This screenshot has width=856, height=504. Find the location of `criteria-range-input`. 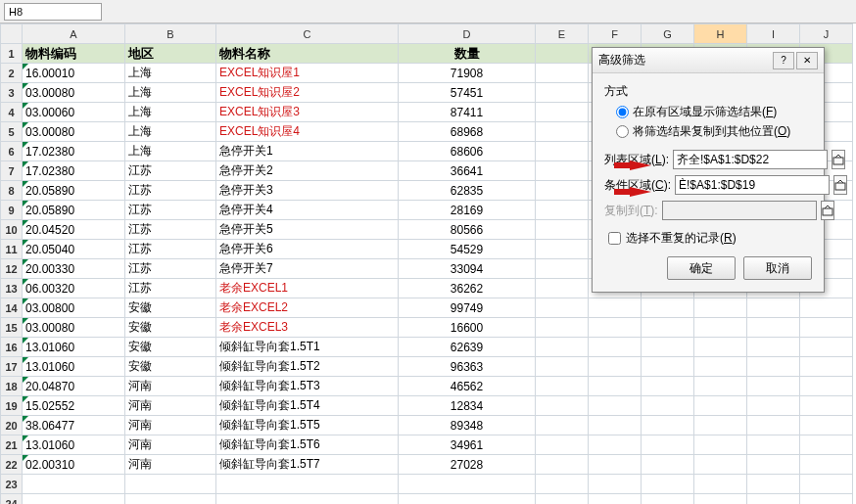

criteria-range-input is located at coordinates (752, 185).